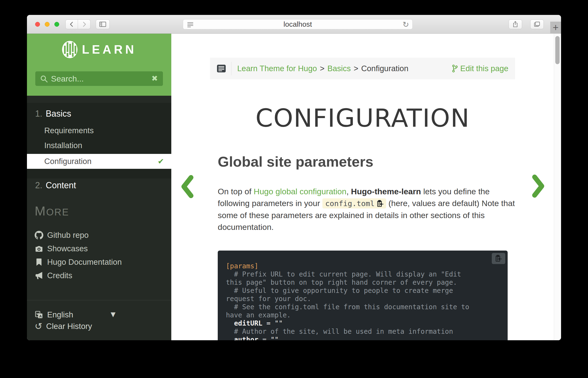  I want to click on forward-button, so click(84, 24).